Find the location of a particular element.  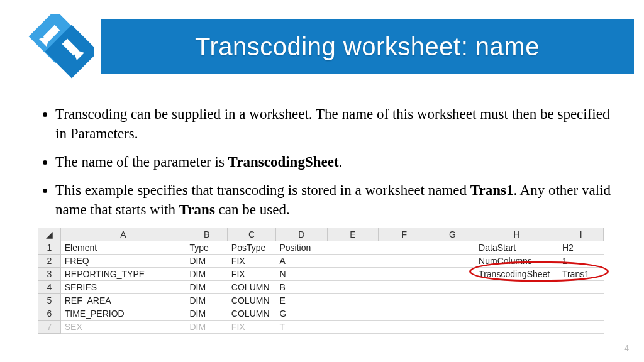

sheet-row-faded: 7SEXDIMFIXT is located at coordinates (321, 327).